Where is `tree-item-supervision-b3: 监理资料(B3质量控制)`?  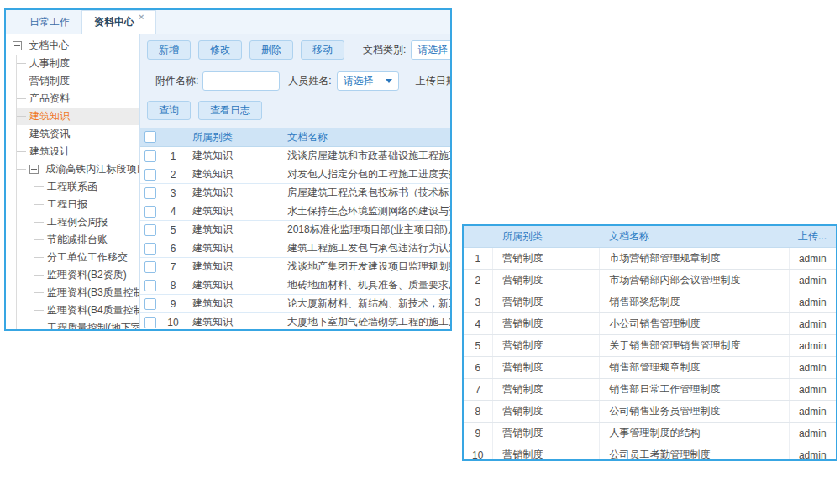 tree-item-supervision-b3: 监理资料(B3质量控制) is located at coordinates (87, 292).